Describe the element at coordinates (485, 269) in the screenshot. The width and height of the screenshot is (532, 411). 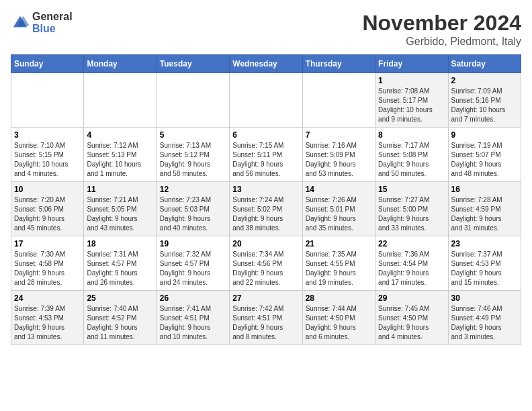
I see `day-info: Sunrise: 7:37 AM Sunset: 4:53 PM Dayligh…` at that location.